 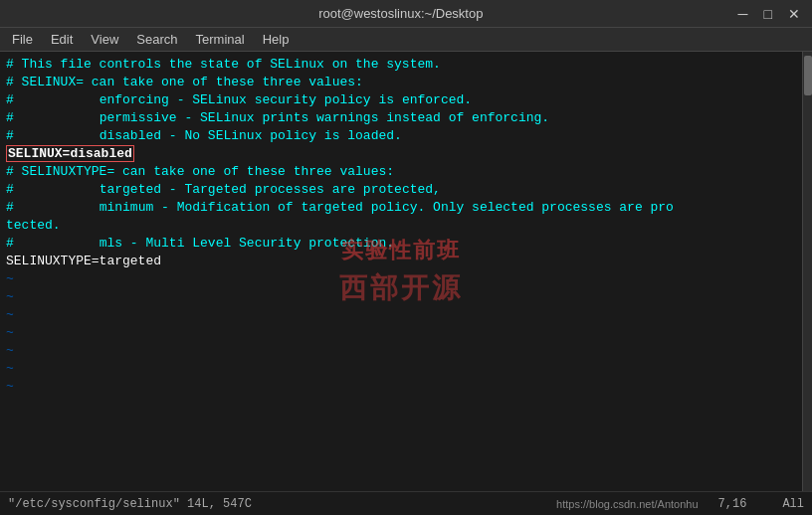 I want to click on highlighted-text: SELINUX=disabled, so click(x=70, y=153).